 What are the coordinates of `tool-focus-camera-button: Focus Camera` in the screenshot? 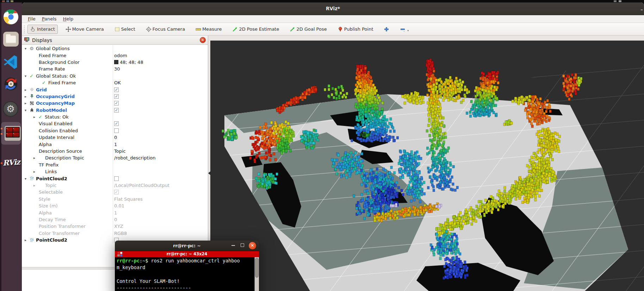 It's located at (166, 29).